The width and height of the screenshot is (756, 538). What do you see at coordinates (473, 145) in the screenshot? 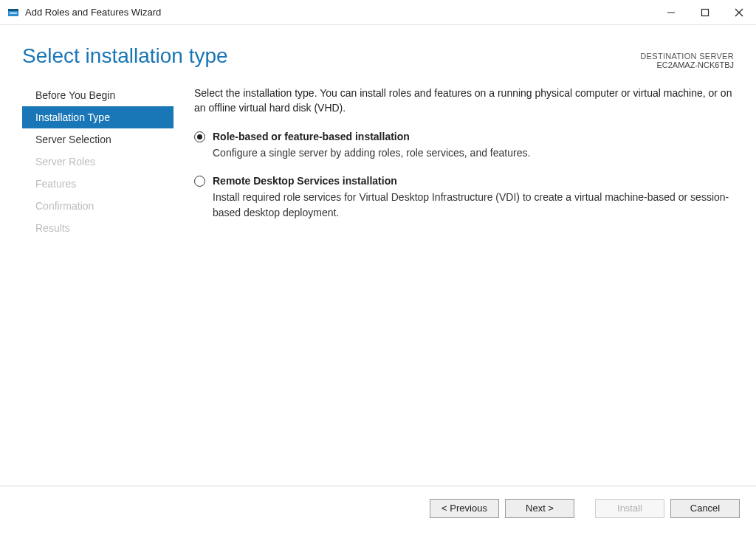
I see `option-body: Role-based or feature-based installation…` at bounding box center [473, 145].